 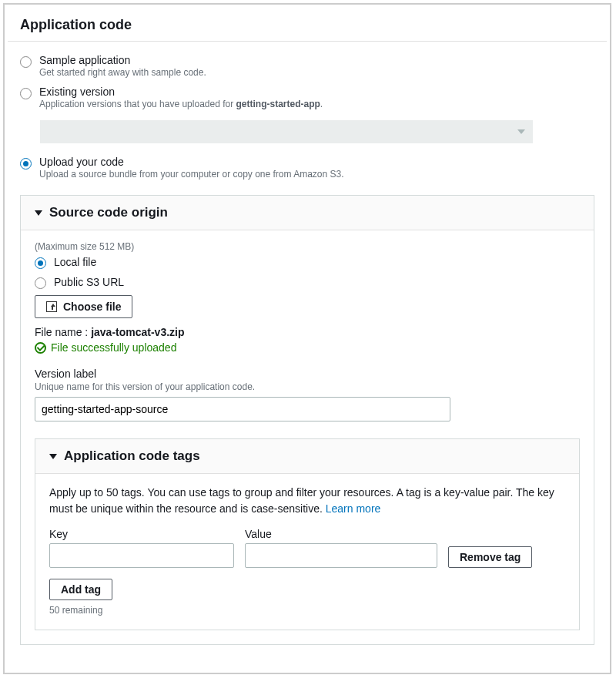 What do you see at coordinates (181, 92) in the screenshot?
I see `option-label: Existing version` at bounding box center [181, 92].